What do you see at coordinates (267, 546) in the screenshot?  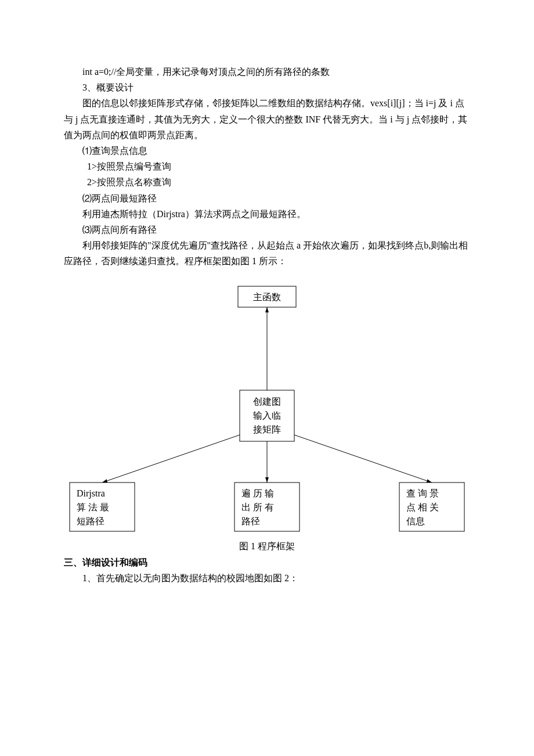 I see `figure-caption: 图 1 程序框架` at bounding box center [267, 546].